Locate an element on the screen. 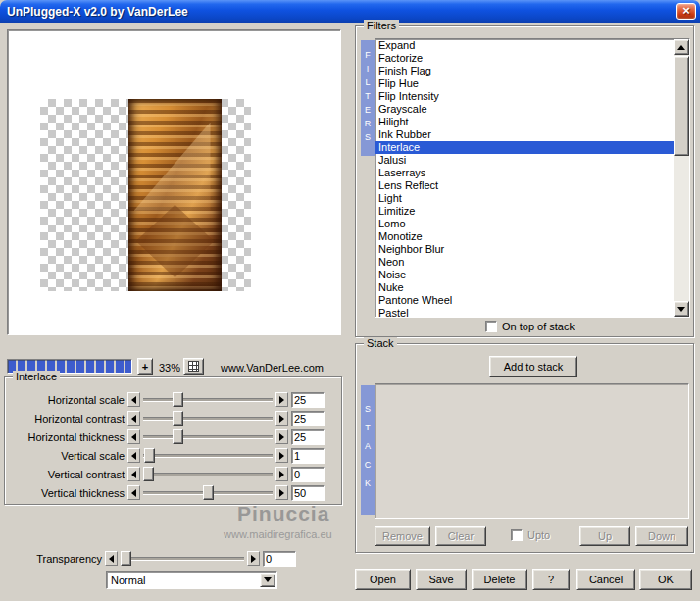 Image resolution: width=700 pixels, height=601 pixels. slider-row-vertical-scale: Vertical scale is located at coordinates (173, 455).